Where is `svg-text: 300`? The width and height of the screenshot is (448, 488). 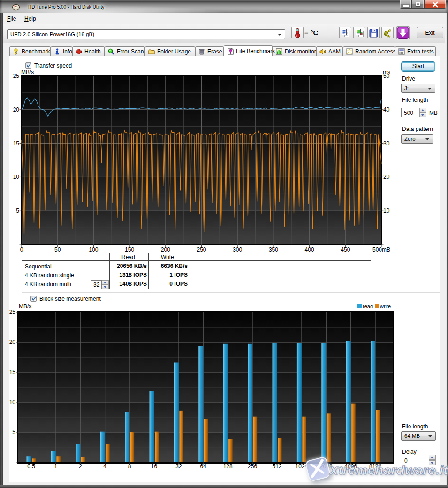 svg-text: 300 is located at coordinates (237, 250).